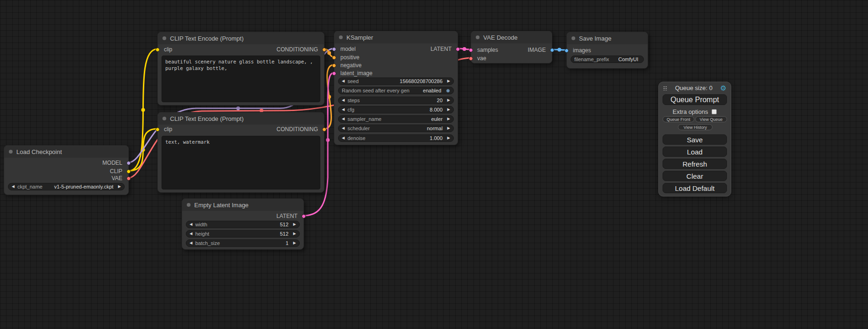 The width and height of the screenshot is (868, 329). What do you see at coordinates (711, 119) in the screenshot?
I see `view-queue-button: View Queue` at bounding box center [711, 119].